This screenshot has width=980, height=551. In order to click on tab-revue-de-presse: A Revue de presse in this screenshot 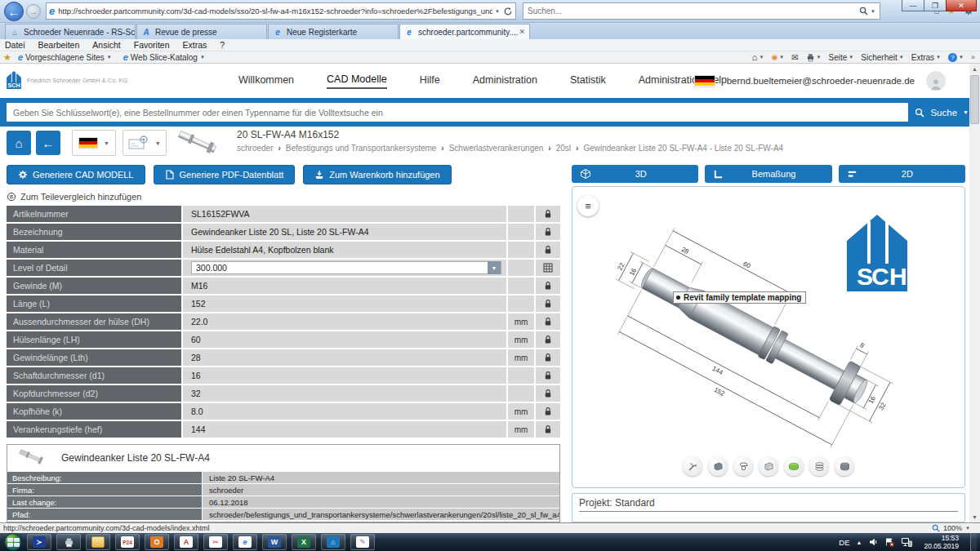, I will do `click(202, 31)`.